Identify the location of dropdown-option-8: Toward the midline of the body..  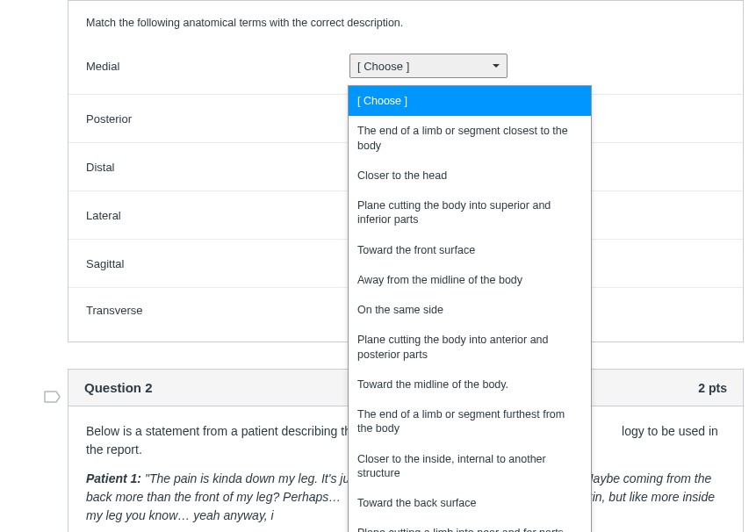
(470, 385).